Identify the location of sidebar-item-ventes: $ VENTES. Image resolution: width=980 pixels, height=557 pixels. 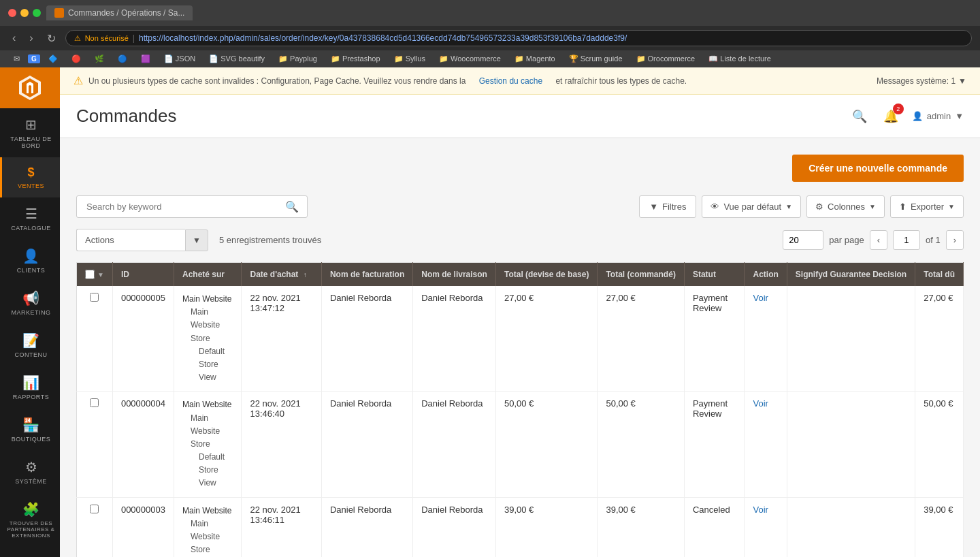
(30, 177).